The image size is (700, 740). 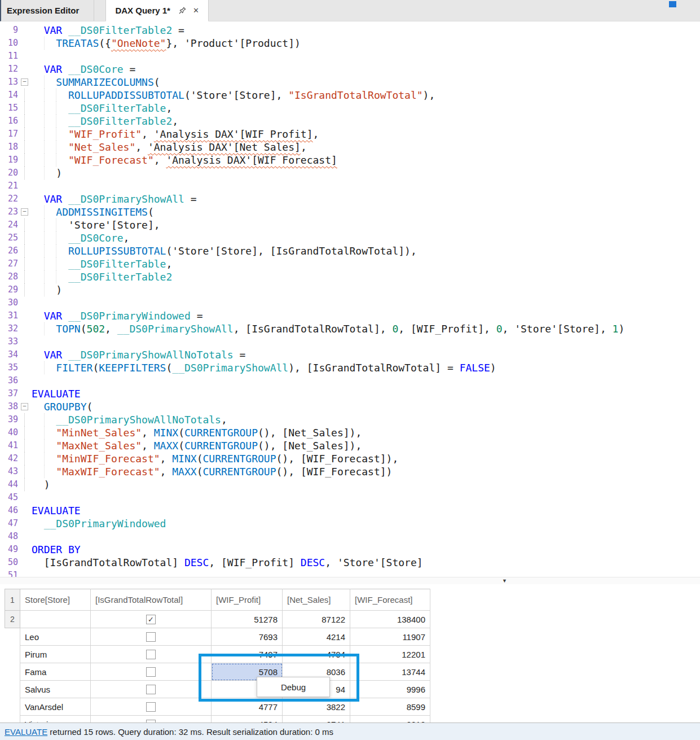 What do you see at coordinates (12, 620) in the screenshot?
I see `row-header: 2` at bounding box center [12, 620].